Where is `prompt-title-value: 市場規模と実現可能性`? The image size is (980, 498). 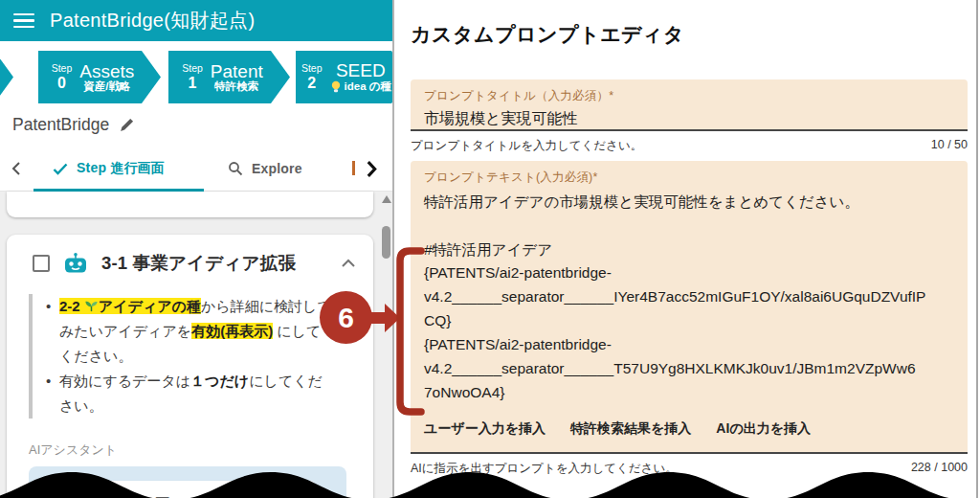
prompt-title-value: 市場規模と実現可能性 is located at coordinates (689, 119).